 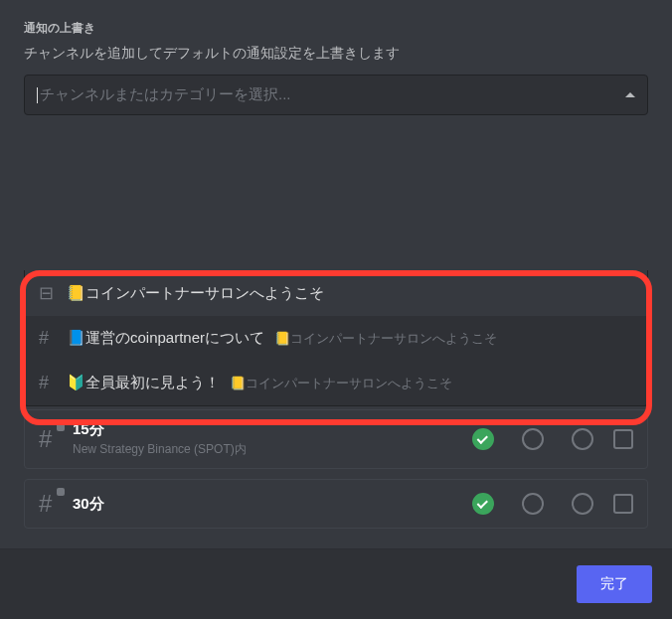 What do you see at coordinates (205, 292) in the screenshot?
I see `dropdown-label: コインパートナーサロンへようこそ` at bounding box center [205, 292].